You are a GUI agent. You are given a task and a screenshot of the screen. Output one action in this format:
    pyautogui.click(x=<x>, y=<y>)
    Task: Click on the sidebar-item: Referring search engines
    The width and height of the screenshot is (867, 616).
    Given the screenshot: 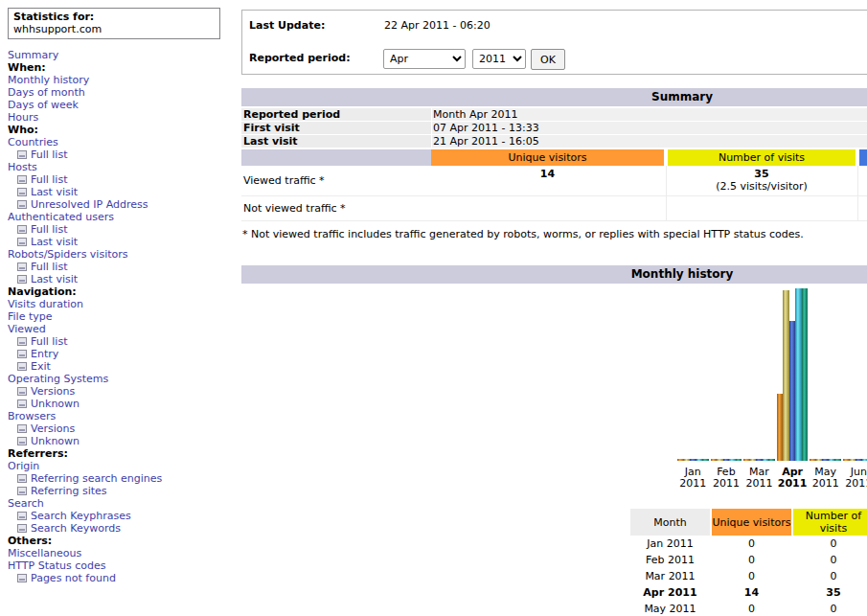 What is the action you would take?
    pyautogui.click(x=115, y=479)
    